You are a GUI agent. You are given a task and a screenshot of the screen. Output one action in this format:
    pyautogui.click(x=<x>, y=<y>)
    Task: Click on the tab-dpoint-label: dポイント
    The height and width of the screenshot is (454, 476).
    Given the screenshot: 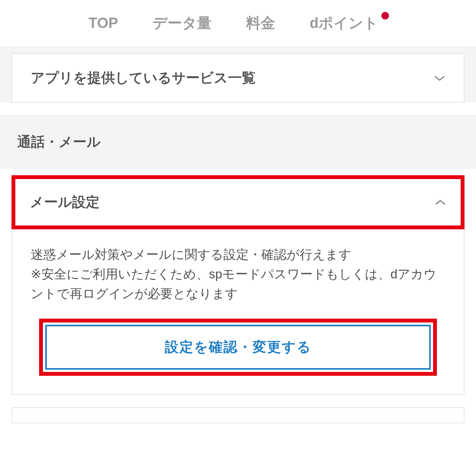 What is the action you would take?
    pyautogui.click(x=344, y=23)
    